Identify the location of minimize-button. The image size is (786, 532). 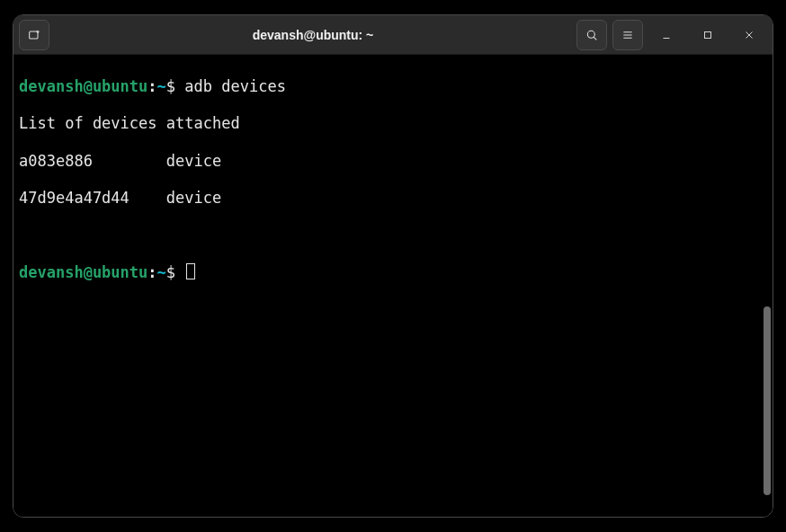
(666, 35).